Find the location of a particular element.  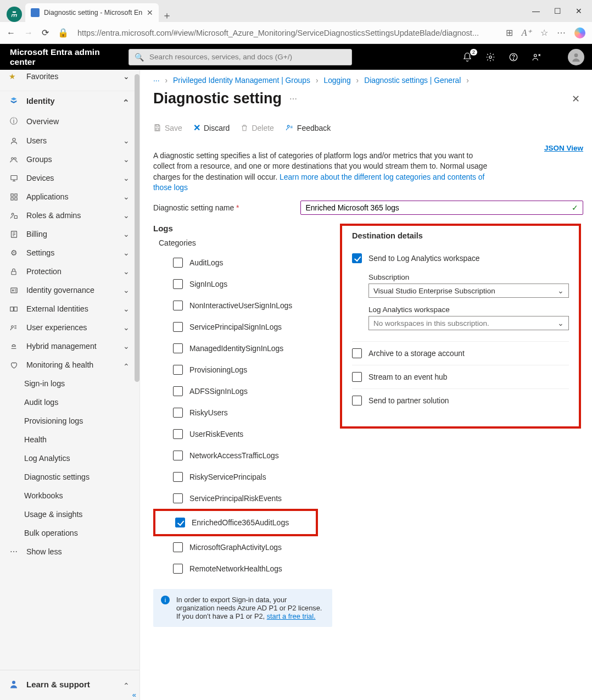

browser-refresh-icon: ⟳ is located at coordinates (45, 33).